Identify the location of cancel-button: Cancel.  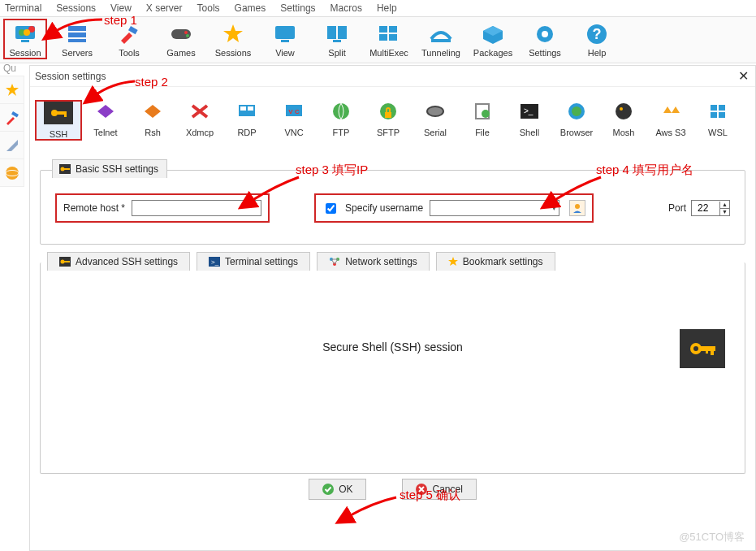
(438, 489).